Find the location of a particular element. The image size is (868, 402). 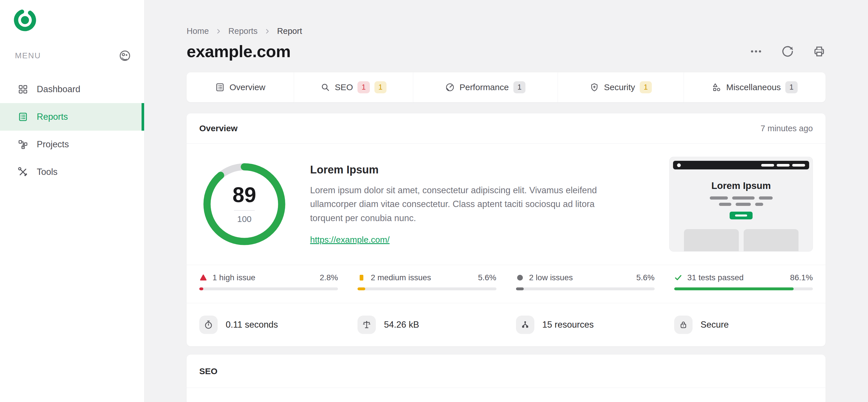

tab-security: Security 1 is located at coordinates (621, 87).